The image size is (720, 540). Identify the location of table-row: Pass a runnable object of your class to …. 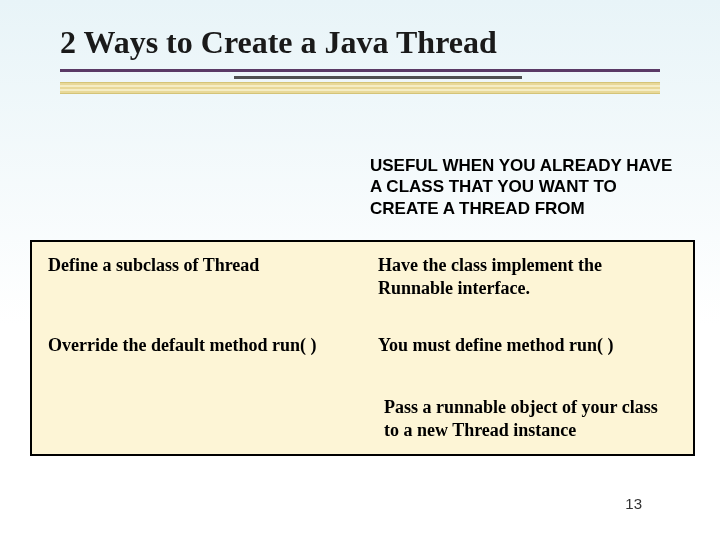
(528, 419).